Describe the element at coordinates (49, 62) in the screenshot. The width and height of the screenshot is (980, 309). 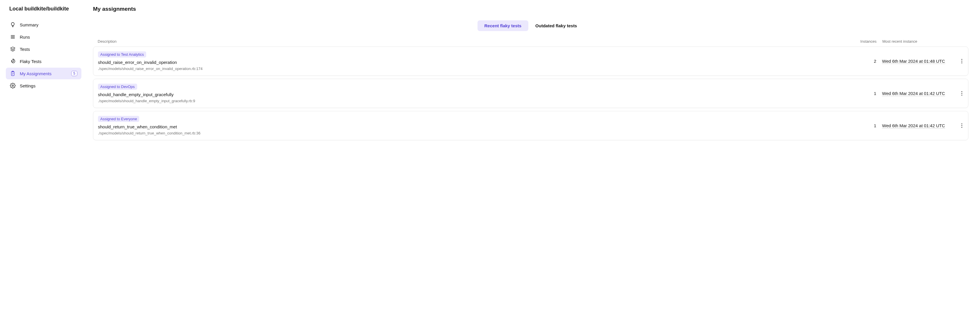
I see `sidebar-item-label: Flaky Tests` at that location.